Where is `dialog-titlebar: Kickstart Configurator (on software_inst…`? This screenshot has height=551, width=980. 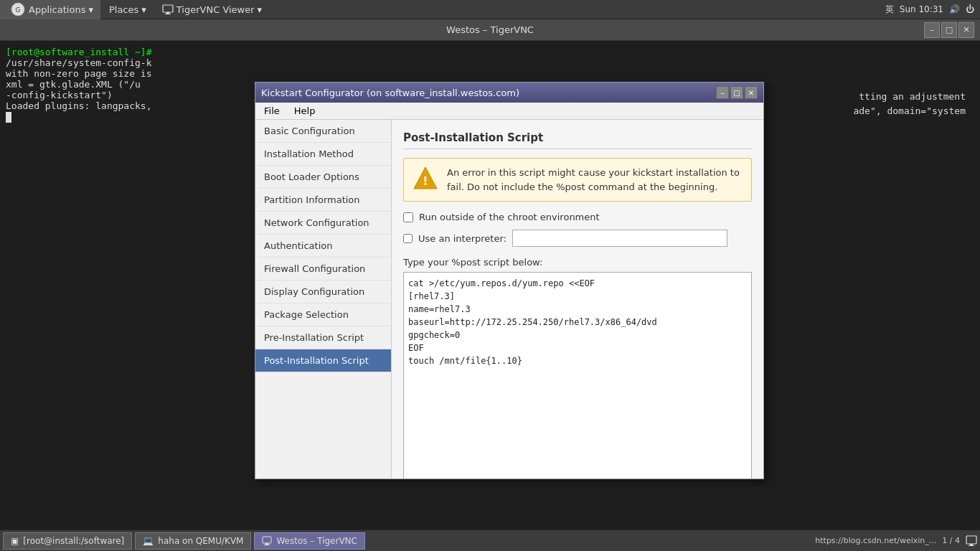 dialog-titlebar: Kickstart Configurator (on software_inst… is located at coordinates (509, 93).